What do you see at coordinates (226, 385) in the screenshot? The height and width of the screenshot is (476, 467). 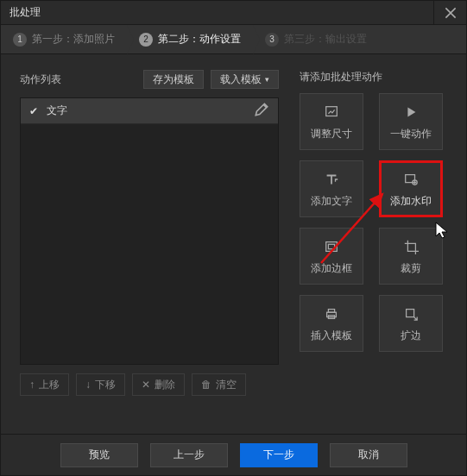 I see `clear-label: 清空` at bounding box center [226, 385].